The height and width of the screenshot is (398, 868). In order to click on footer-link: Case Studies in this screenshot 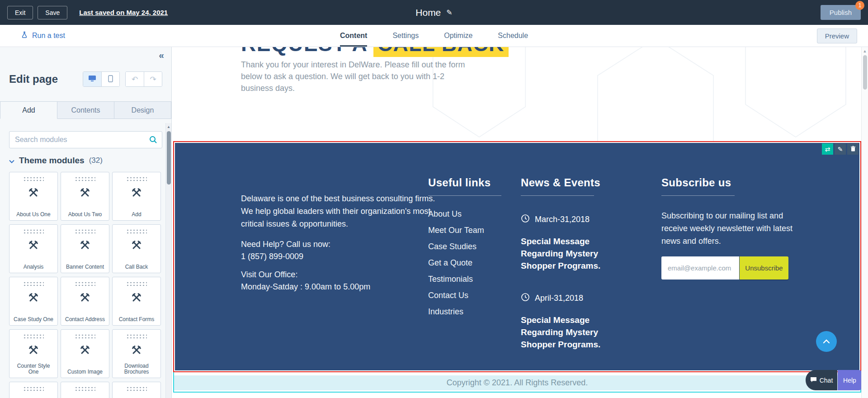, I will do `click(465, 246)`.